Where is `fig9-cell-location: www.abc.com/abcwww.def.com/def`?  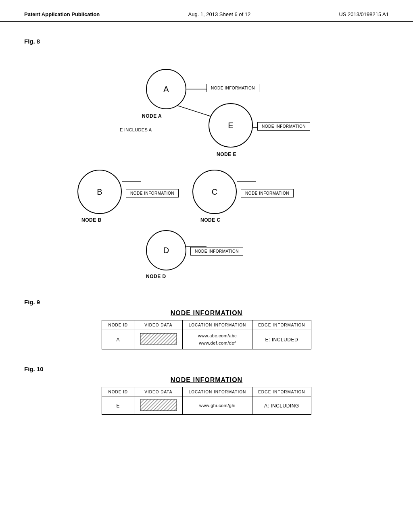
fig9-cell-location: www.abc.com/abcwww.def.com/def is located at coordinates (217, 340).